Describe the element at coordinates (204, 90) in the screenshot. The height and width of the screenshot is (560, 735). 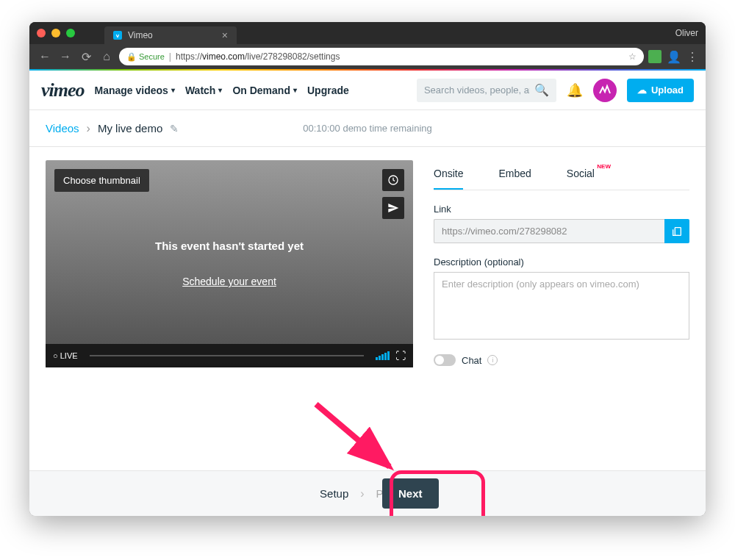
I see `nav-watch: Watch▾` at that location.